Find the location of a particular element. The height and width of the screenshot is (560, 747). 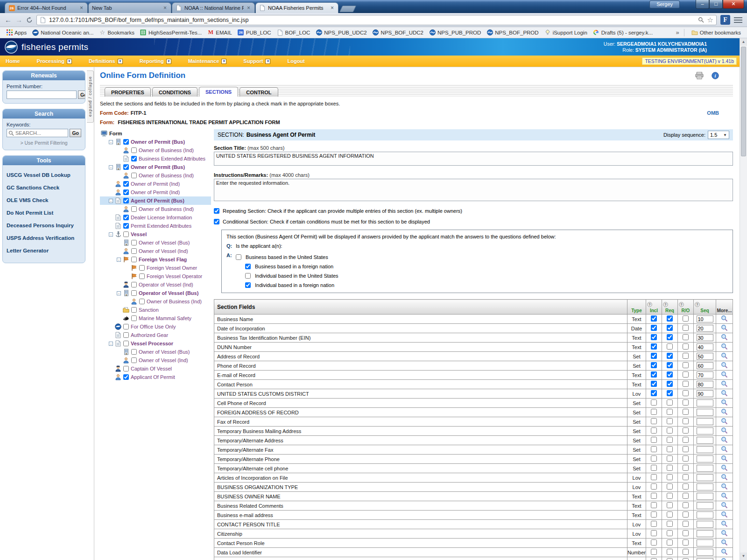

tree-item-label: Owner of Vessel (Bus) is located at coordinates (164, 243).